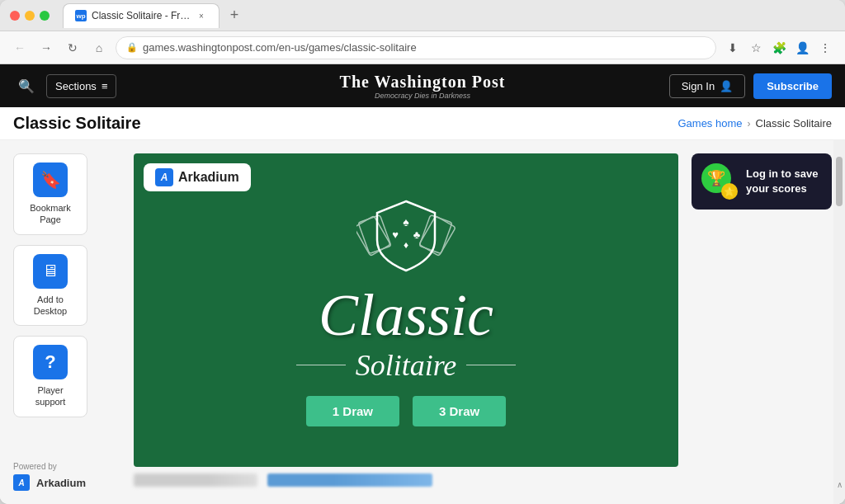  Describe the element at coordinates (197, 177) in the screenshot. I see `arkadium-badge: A Arkadium` at that location.